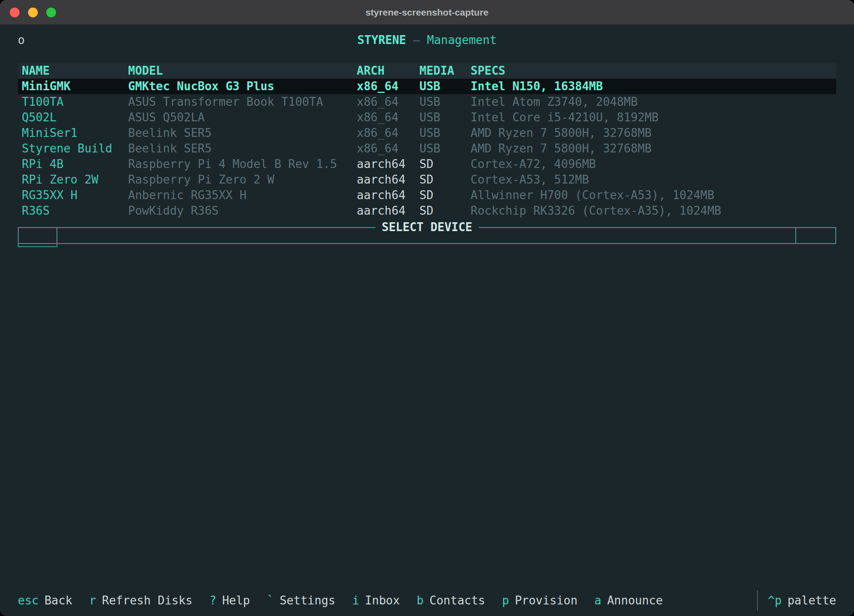 The height and width of the screenshot is (616, 854). Describe the element at coordinates (812, 600) in the screenshot. I see `palette-shortcut-label: palette` at that location.